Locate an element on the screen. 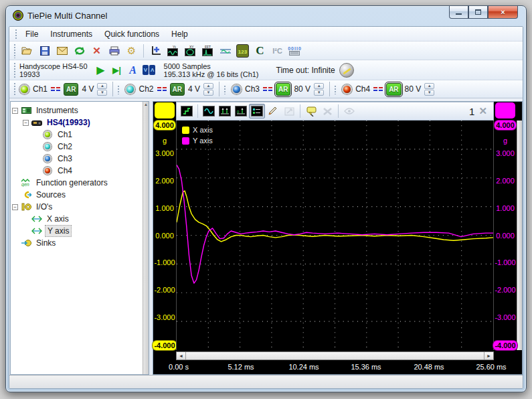 The height and width of the screenshot is (399, 532). close-button: × is located at coordinates (503, 12).